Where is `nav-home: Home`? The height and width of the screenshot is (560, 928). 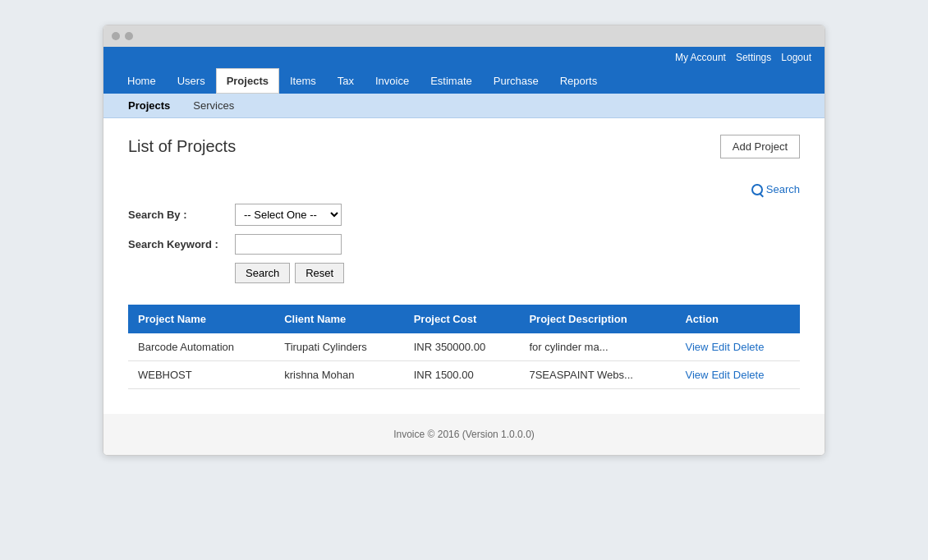 nav-home: Home is located at coordinates (141, 80).